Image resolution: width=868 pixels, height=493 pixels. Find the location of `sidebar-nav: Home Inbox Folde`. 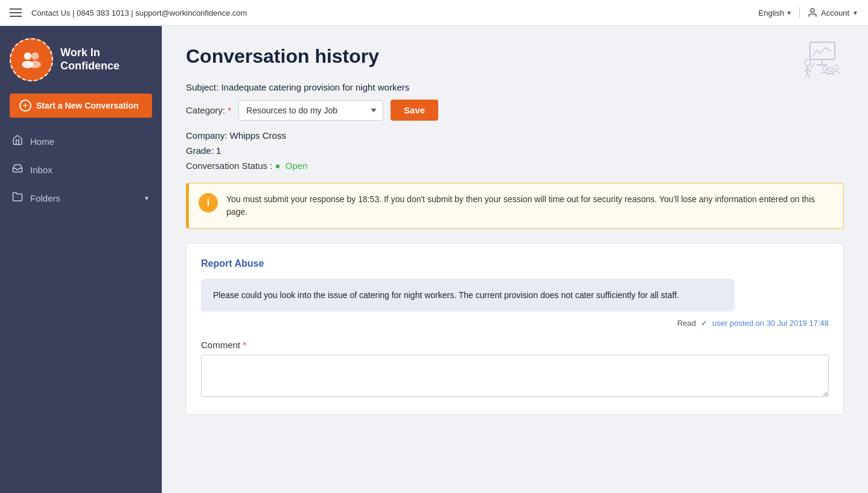

sidebar-nav: Home Inbox Folde is located at coordinates (81, 170).